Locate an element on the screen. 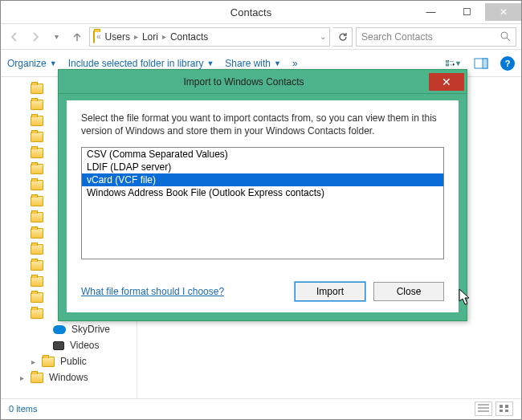  window-title: Contacts is located at coordinates (251, 13).